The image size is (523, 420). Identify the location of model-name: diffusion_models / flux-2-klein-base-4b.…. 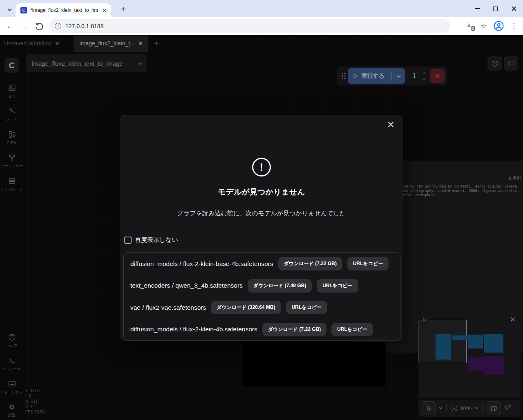
(202, 264).